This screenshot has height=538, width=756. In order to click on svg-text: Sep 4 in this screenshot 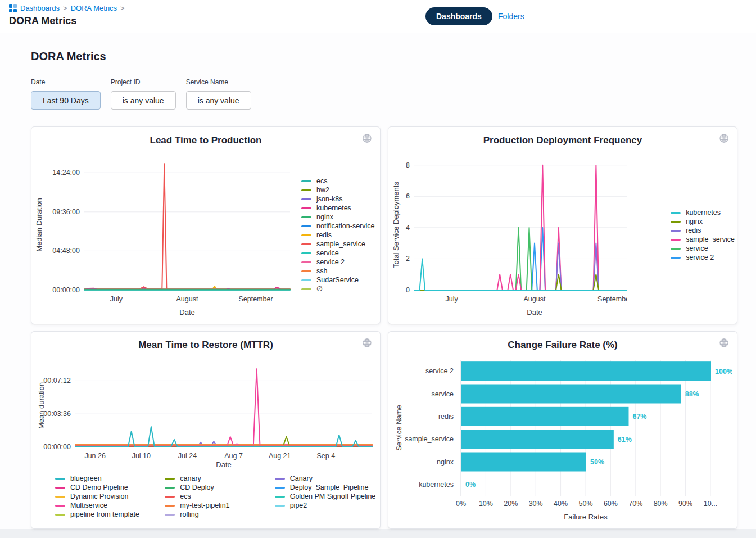, I will do `click(326, 456)`.